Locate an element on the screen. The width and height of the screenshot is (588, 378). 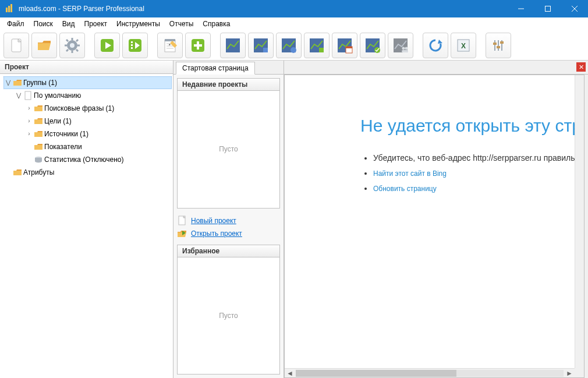
content-tabstrip: ✕ is located at coordinates (436, 68).